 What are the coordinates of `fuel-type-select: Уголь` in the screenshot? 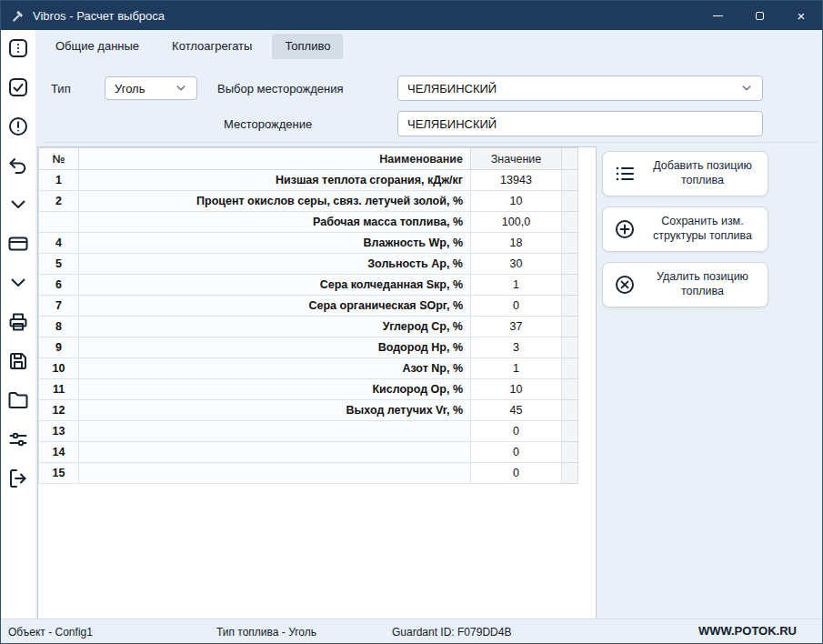 It's located at (151, 88).